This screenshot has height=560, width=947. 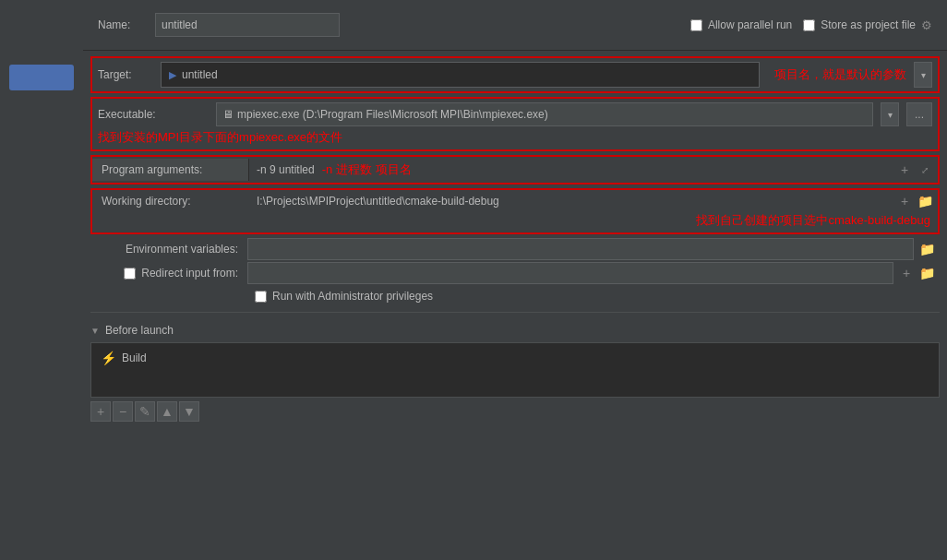 What do you see at coordinates (570, 201) in the screenshot?
I see `workdir-value: I:\Projects\MPIProject\untitled\cmake-bu…` at bounding box center [570, 201].